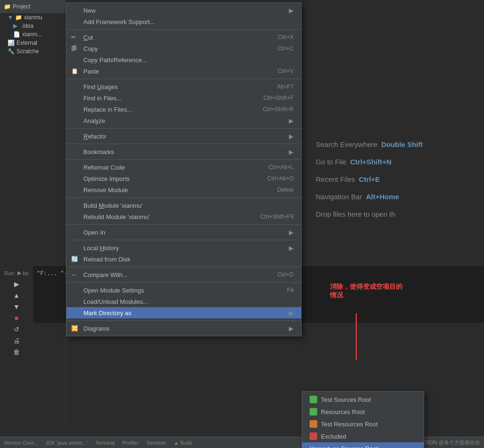  Describe the element at coordinates (280, 179) in the screenshot. I see `menu-item-optimize-shortcut: Ctrl+Alt+O` at that location.